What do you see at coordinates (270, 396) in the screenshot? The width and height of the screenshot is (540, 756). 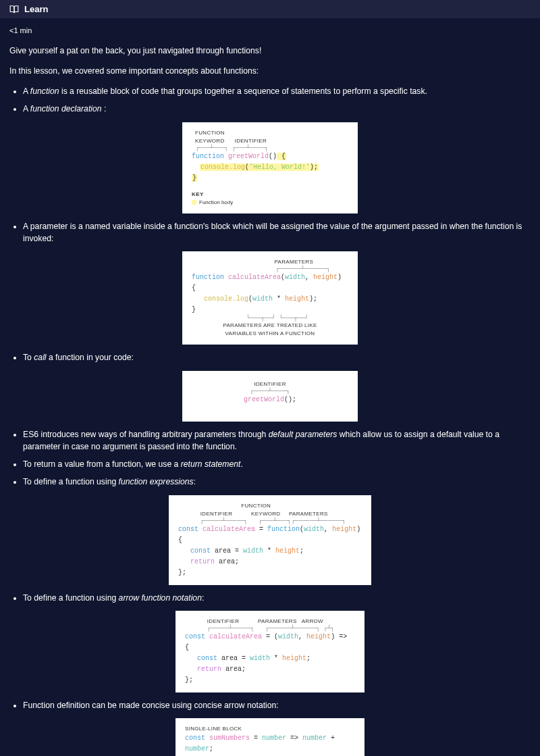 I see `diagram-call: IDENTIFIER ┌────┴────┐ greetWorld();` at bounding box center [270, 396].